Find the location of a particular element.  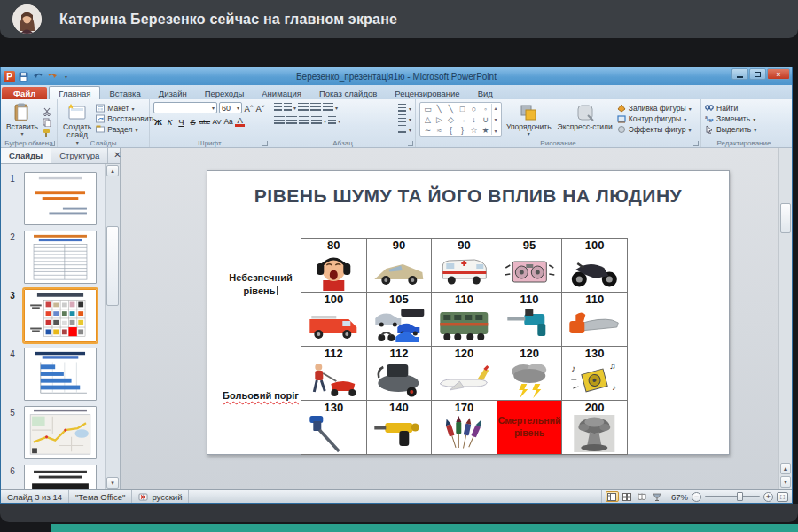

noise-cell-storm-cloud: 120 is located at coordinates (529, 374).